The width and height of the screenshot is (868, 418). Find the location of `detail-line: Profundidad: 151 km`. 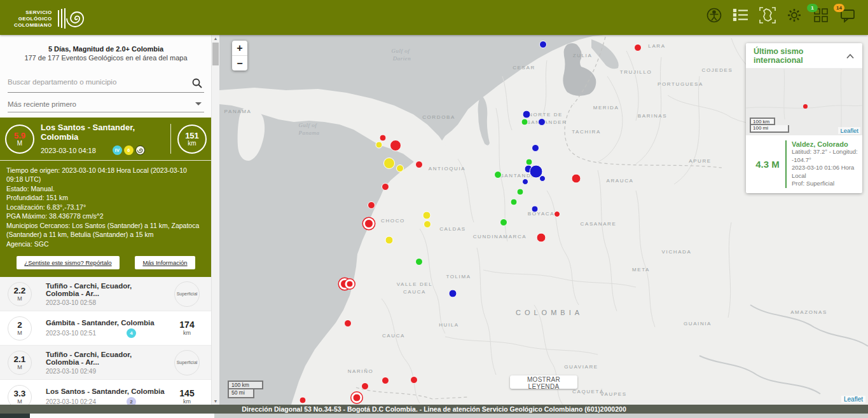

detail-line: Profundidad: 151 km is located at coordinates (106, 198).